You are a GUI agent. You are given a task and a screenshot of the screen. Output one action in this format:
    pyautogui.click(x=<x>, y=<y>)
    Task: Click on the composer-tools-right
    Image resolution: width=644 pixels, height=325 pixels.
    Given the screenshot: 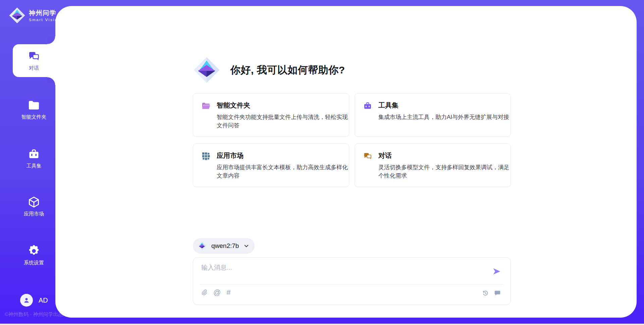 What is the action you would take?
    pyautogui.click(x=491, y=293)
    